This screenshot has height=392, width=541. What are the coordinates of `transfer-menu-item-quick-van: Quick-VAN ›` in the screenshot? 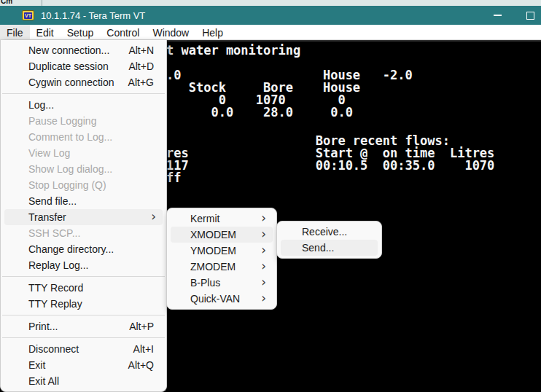 It's located at (222, 299).